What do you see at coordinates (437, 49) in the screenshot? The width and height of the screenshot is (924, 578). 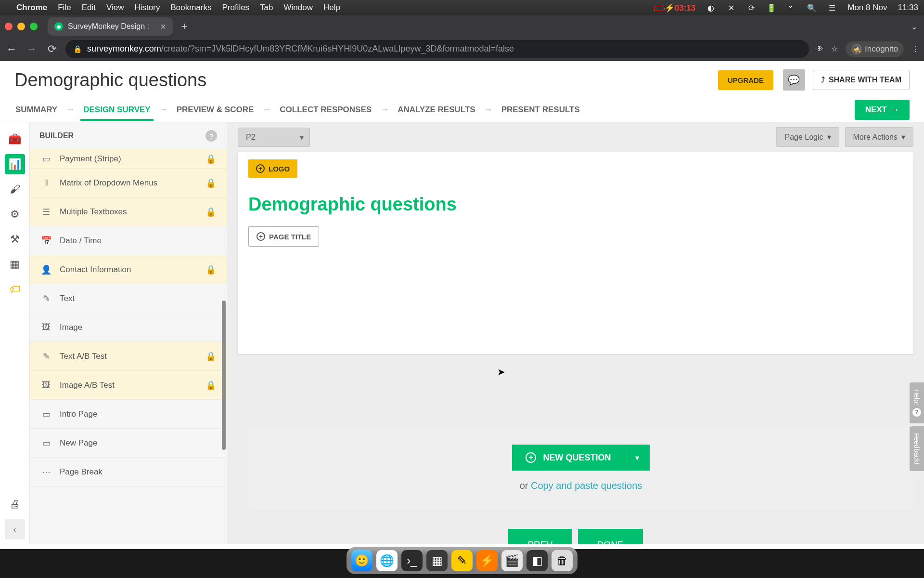 I see `address-bar: 🔒 surveymonkey.com/create/?sm=JVk5lDHcyf…` at bounding box center [437, 49].